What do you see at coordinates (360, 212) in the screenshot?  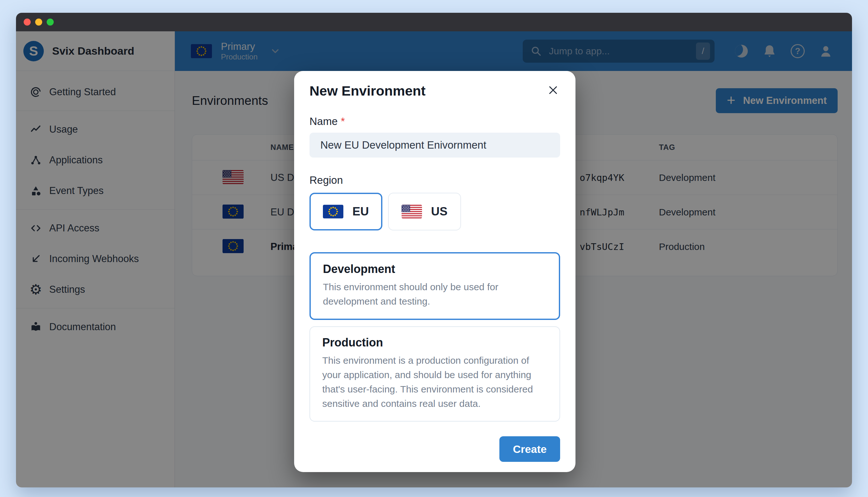 I see `region-option-label: EU` at bounding box center [360, 212].